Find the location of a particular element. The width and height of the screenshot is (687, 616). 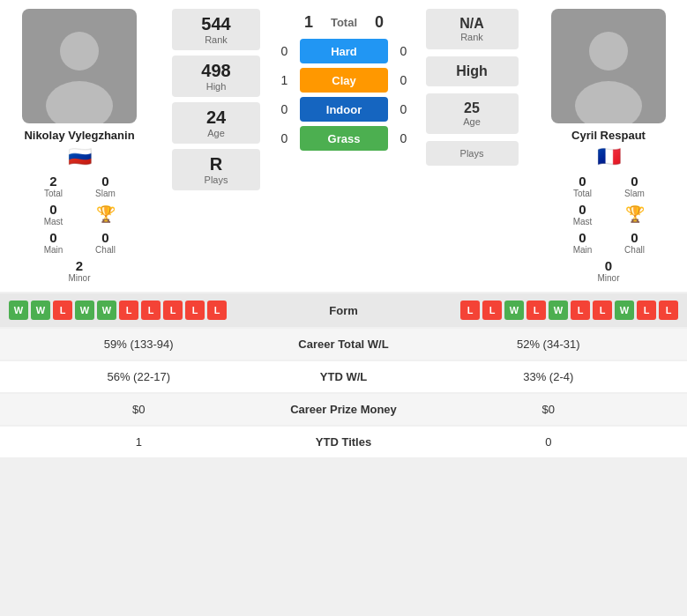

left-ytd-titles: 1 is located at coordinates (139, 442).